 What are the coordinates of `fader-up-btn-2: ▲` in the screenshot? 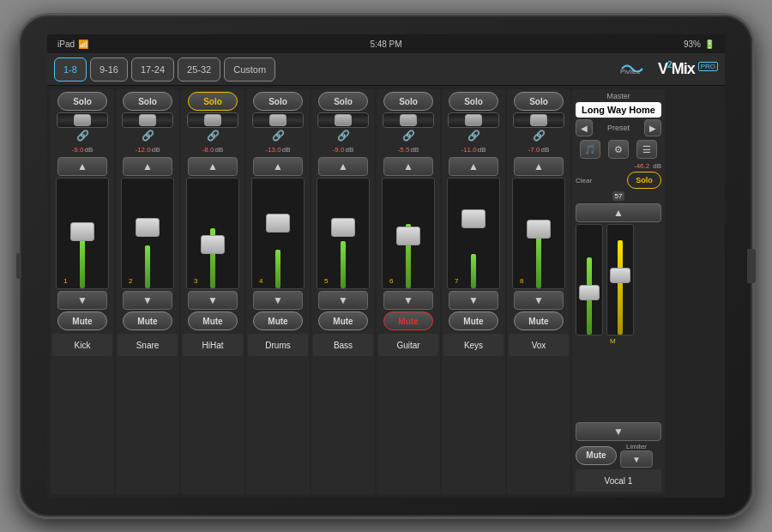 It's located at (148, 166).